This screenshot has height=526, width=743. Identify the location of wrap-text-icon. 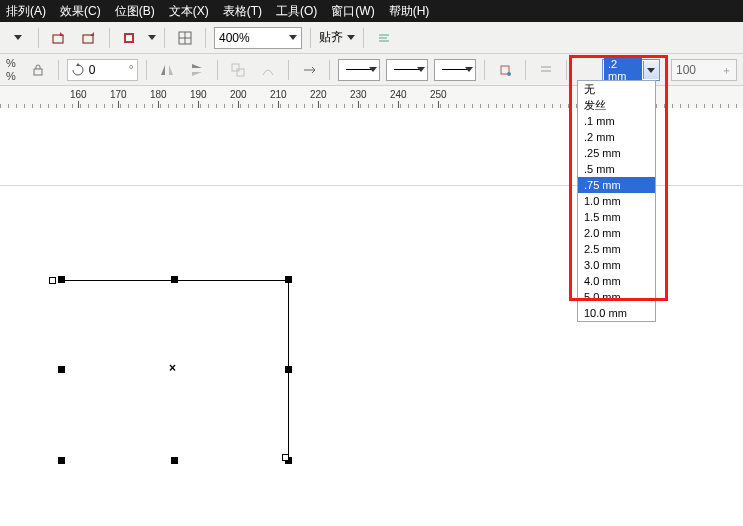
(505, 70).